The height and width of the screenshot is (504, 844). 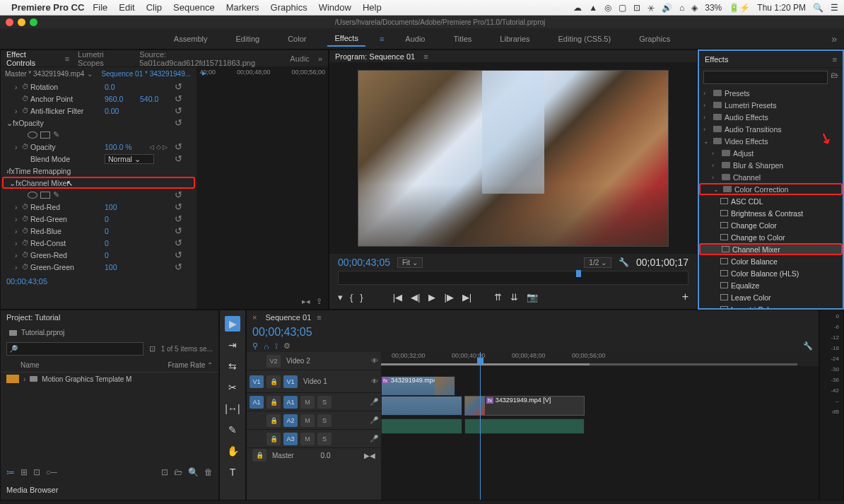 I want to click on effect-change-to-color: Change to Color, so click(x=770, y=238).